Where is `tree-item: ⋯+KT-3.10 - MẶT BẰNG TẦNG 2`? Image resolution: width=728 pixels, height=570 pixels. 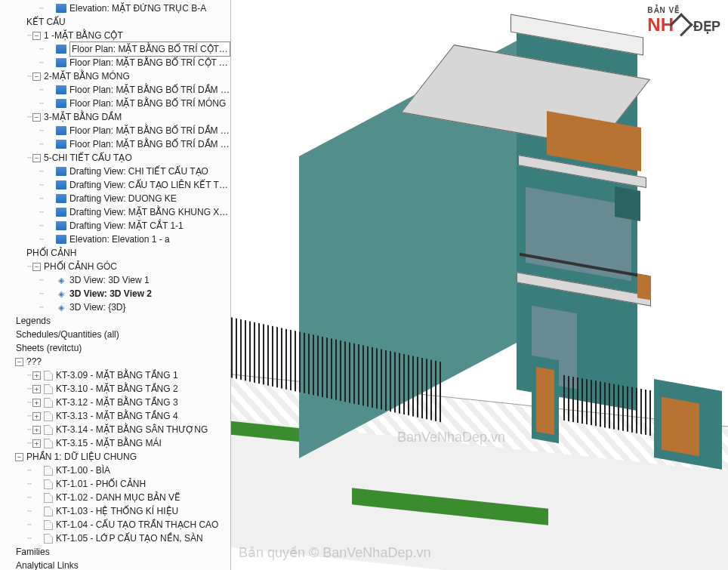 tree-item: ⋯+KT-3.10 - MẶT BẰNG TẦNG 2 is located at coordinates (116, 389).